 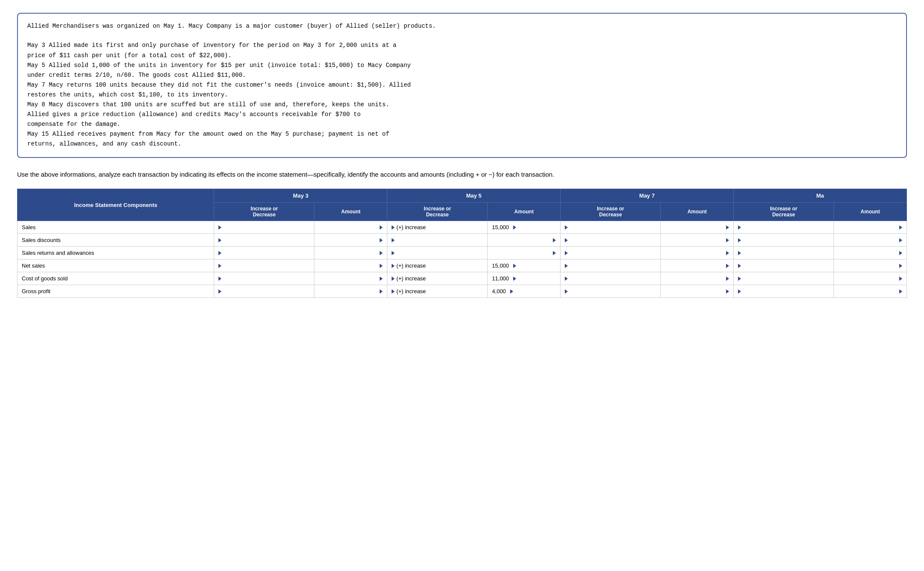 What do you see at coordinates (870, 212) in the screenshot?
I see `col-sub-ma-amt: Amount` at bounding box center [870, 212].